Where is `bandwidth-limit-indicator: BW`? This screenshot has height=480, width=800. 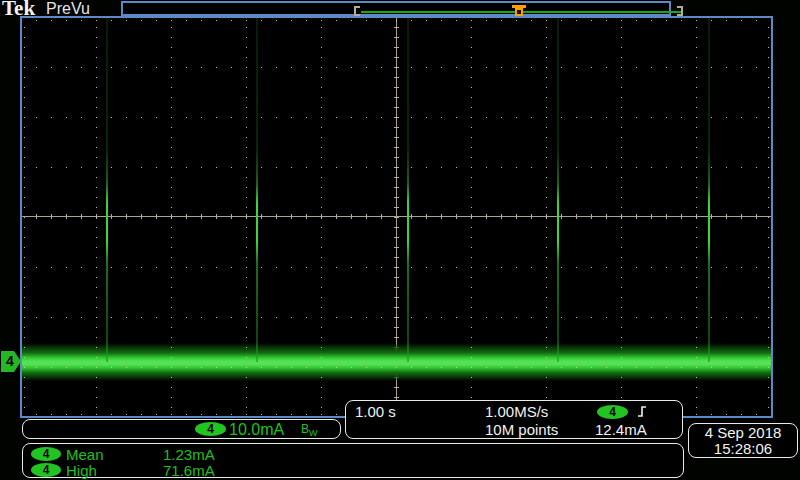 bandwidth-limit-indicator: BW is located at coordinates (310, 430).